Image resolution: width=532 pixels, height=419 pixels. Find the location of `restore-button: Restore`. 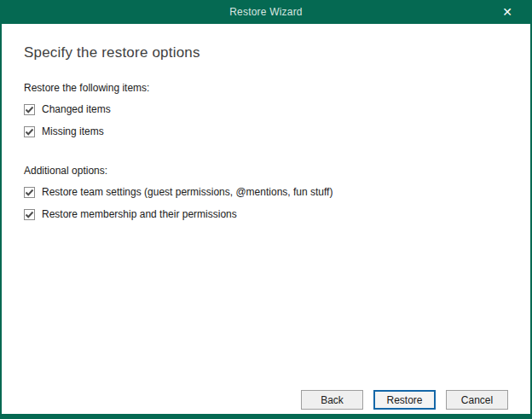

restore-button: Restore is located at coordinates (404, 399).